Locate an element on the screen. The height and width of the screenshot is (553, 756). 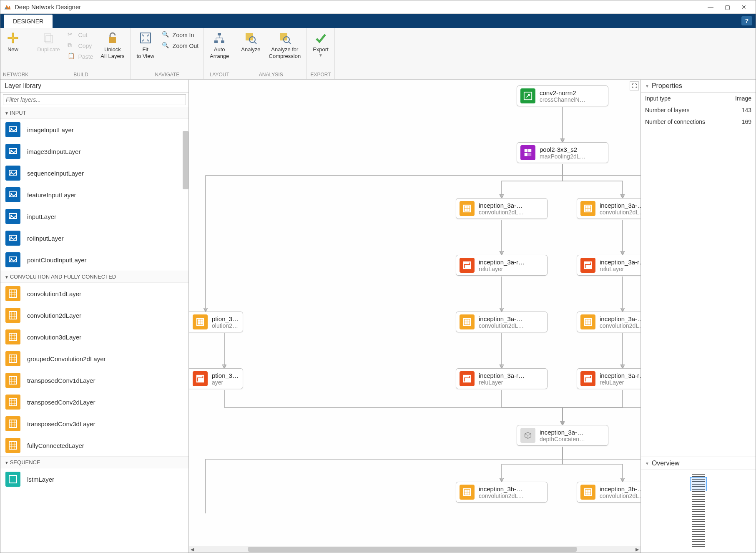
layer-item: groupedConvolution2dLayer is located at coordinates (94, 359).